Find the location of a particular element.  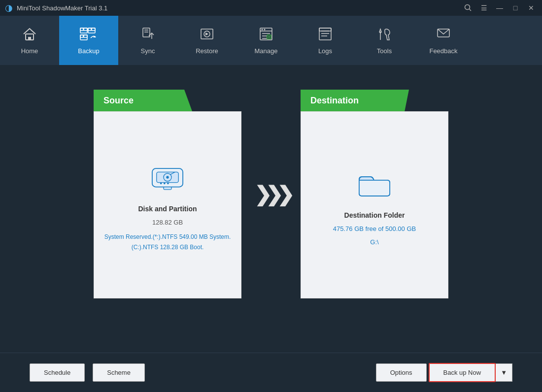

logs-icon is located at coordinates (325, 35).